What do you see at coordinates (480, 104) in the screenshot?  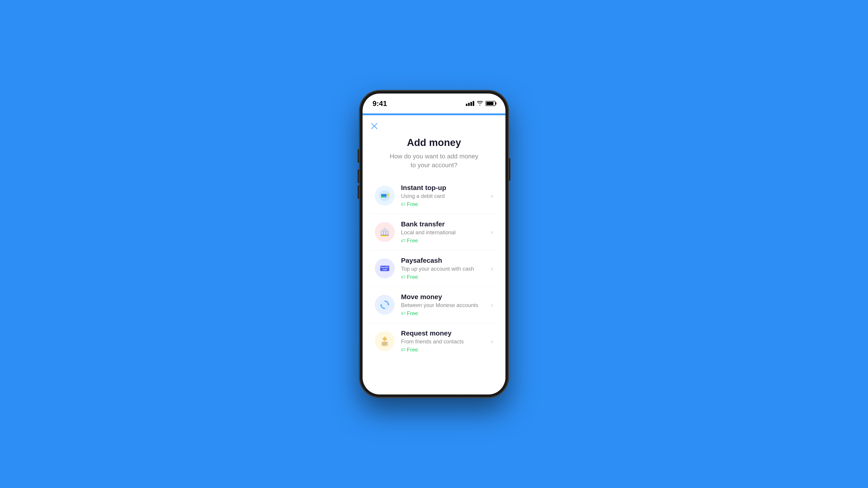 I see `wifi-icon` at bounding box center [480, 104].